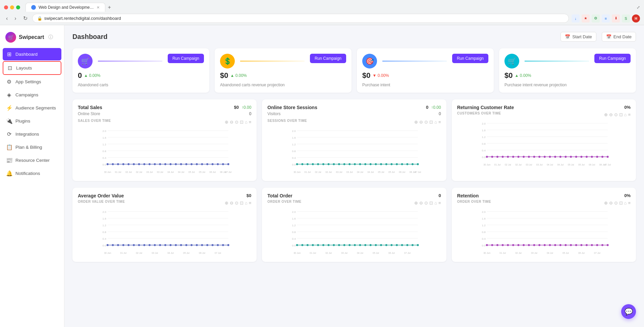  What do you see at coordinates (436, 107) in the screenshot?
I see `chart-delta: ↑0.00` at bounding box center [436, 107].